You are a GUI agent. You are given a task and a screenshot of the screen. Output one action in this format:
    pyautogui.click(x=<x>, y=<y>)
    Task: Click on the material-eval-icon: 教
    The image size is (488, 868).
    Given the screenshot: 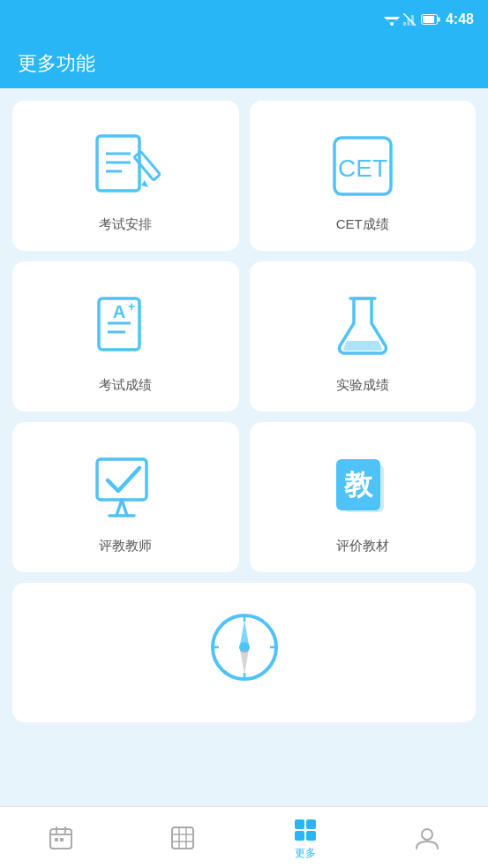 What is the action you would take?
    pyautogui.click(x=363, y=487)
    